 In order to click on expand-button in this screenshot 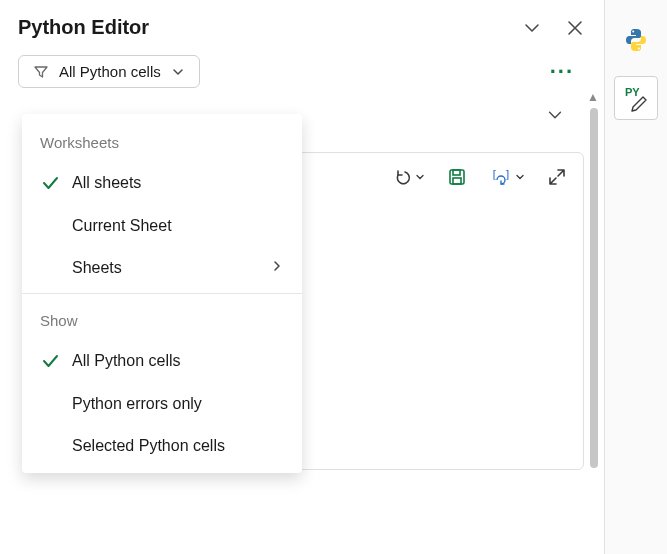, I will do `click(557, 177)`.